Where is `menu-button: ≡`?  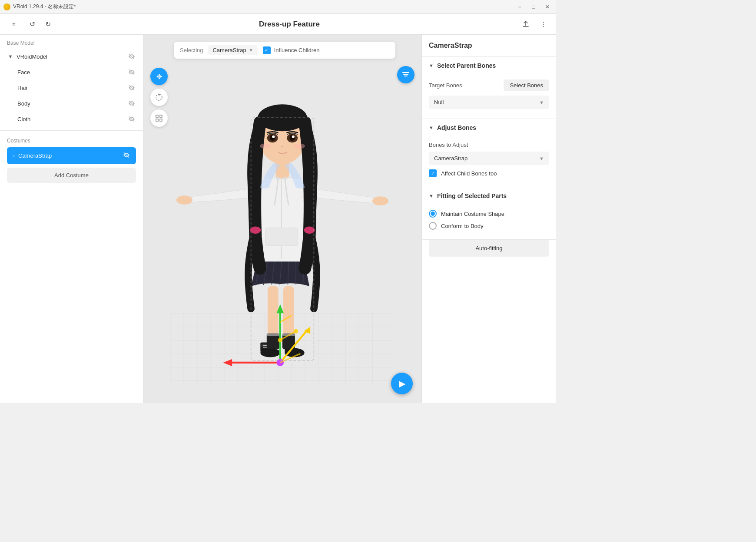
menu-button: ≡ is located at coordinates (14, 24).